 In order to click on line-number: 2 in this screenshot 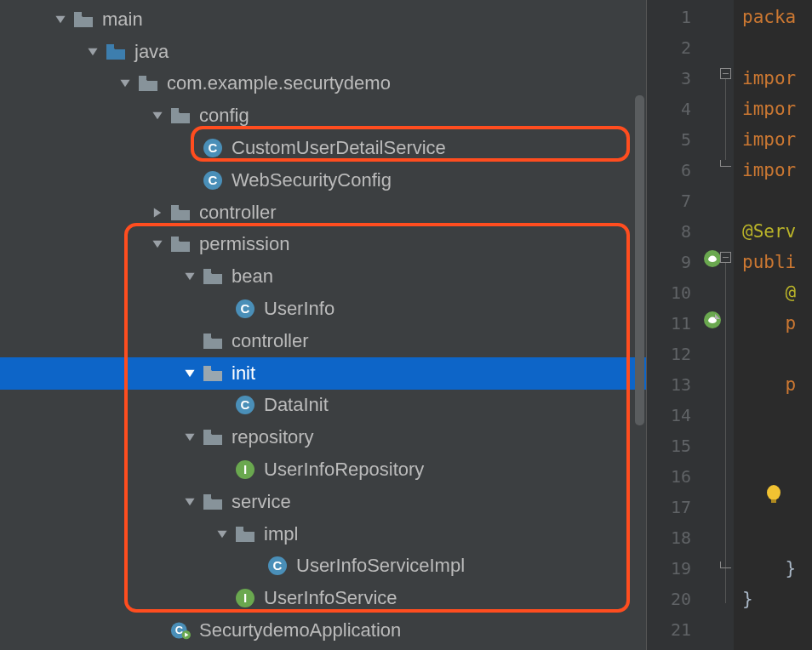, I will do `click(686, 48)`.